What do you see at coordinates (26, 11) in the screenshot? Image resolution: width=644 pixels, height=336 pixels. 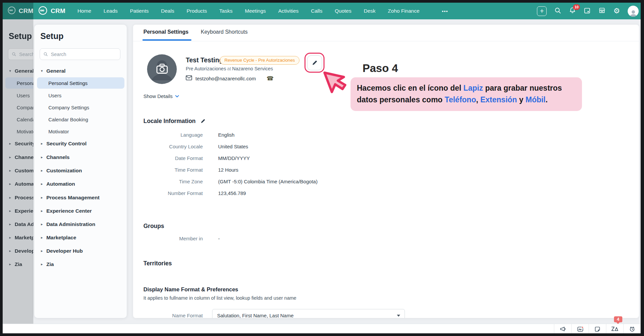 I see `brand-name-dim: CRM` at bounding box center [26, 11].